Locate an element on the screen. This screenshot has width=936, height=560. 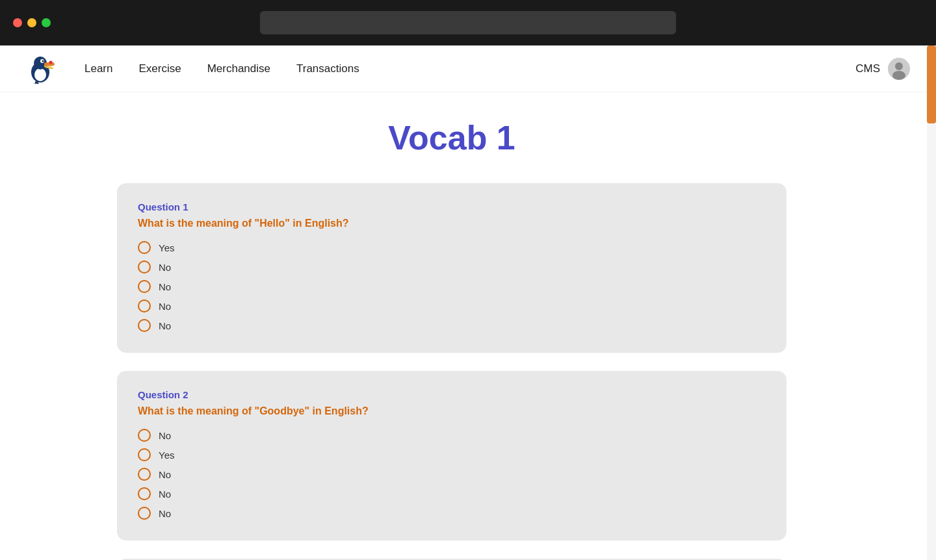
option-item-2-2: Yes is located at coordinates (452, 455).